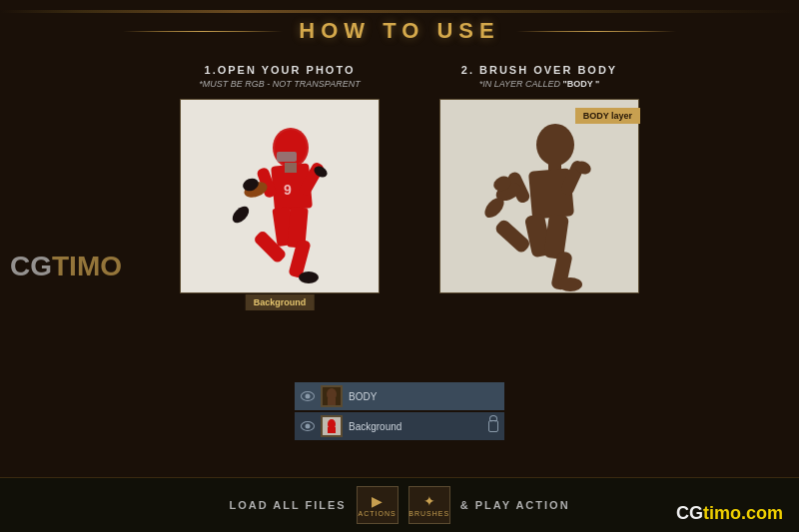  What do you see at coordinates (288, 190) in the screenshot?
I see `svg-text: 9` at bounding box center [288, 190].